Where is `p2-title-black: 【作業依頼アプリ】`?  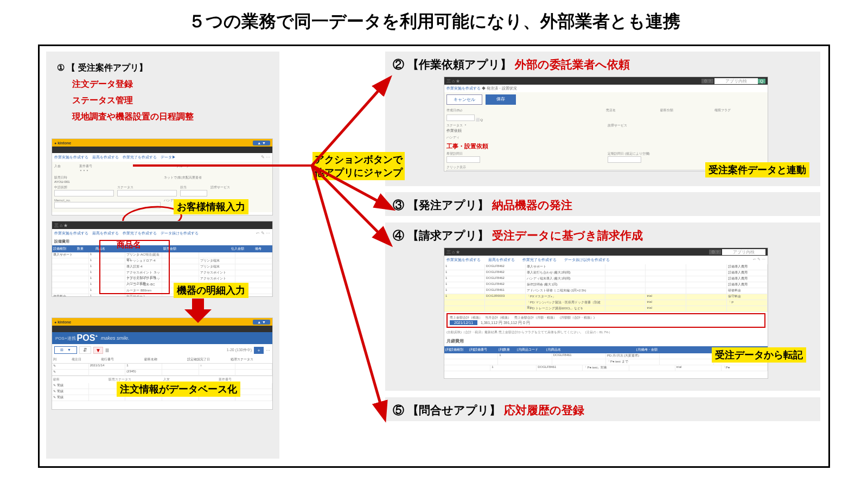
p2-title-black: 【作業依頼アプリ】 is located at coordinates (459, 64).